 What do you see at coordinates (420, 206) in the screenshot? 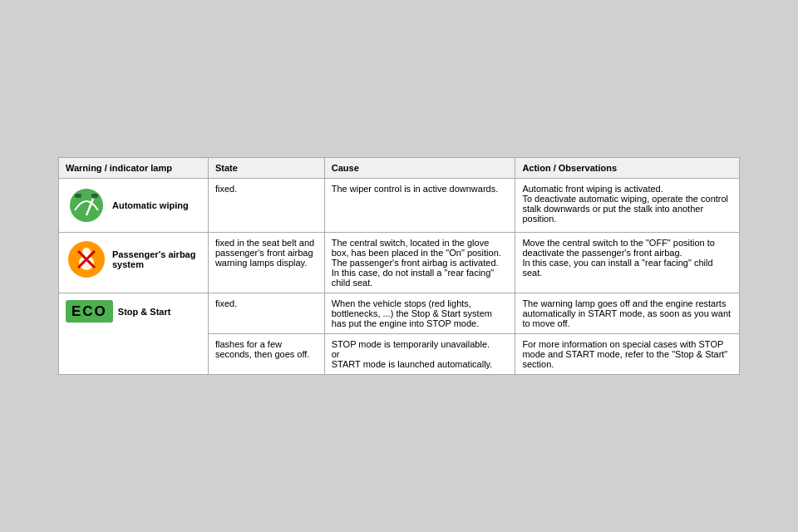
I see `cause-cell: The wiper control is in active downwards…` at bounding box center [420, 206].